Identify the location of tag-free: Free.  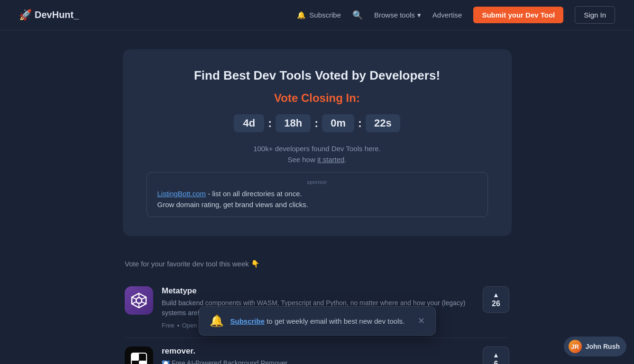
(168, 325).